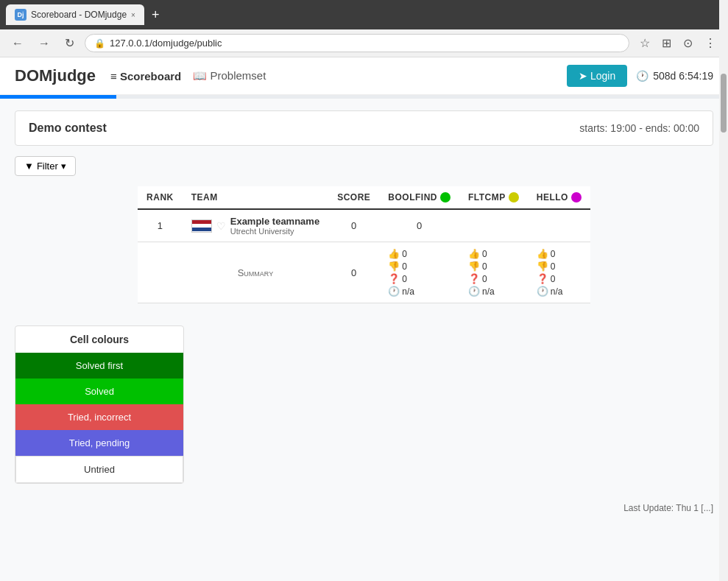 Image resolution: width=728 pixels, height=581 pixels. What do you see at coordinates (478, 278) in the screenshot?
I see `stat-pending-fltcmp: ❓ 0` at bounding box center [478, 278].